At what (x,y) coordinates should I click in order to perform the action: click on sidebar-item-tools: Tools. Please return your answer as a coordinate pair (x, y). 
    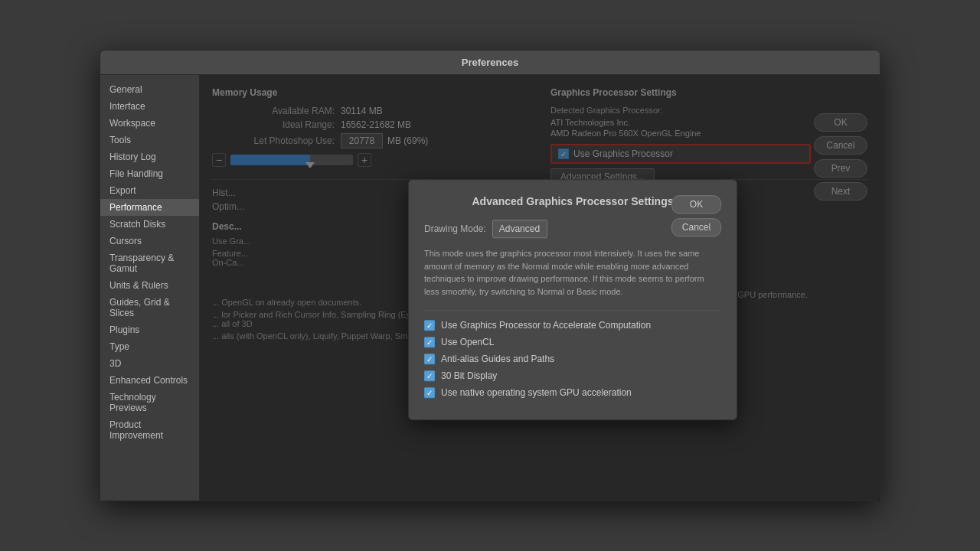
    Looking at the image, I should click on (150, 140).